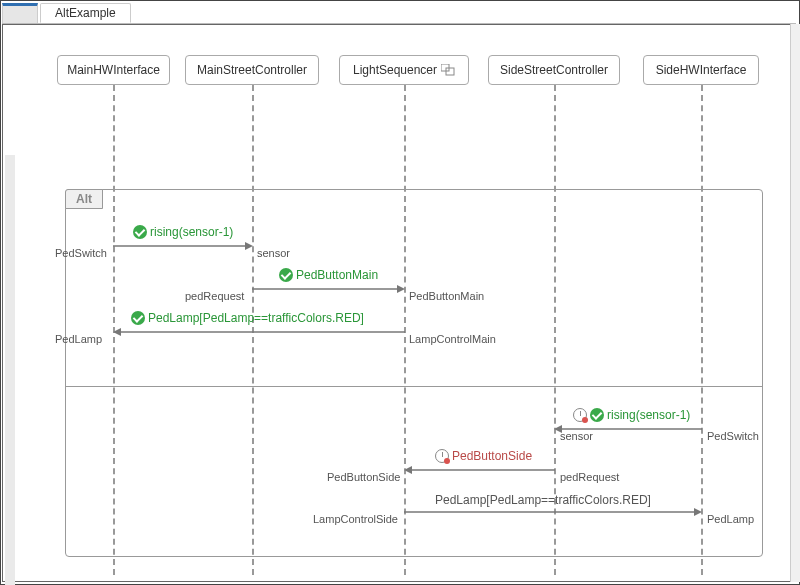 This screenshot has width=800, height=585. I want to click on role-label: PedButtonSide, so click(364, 477).